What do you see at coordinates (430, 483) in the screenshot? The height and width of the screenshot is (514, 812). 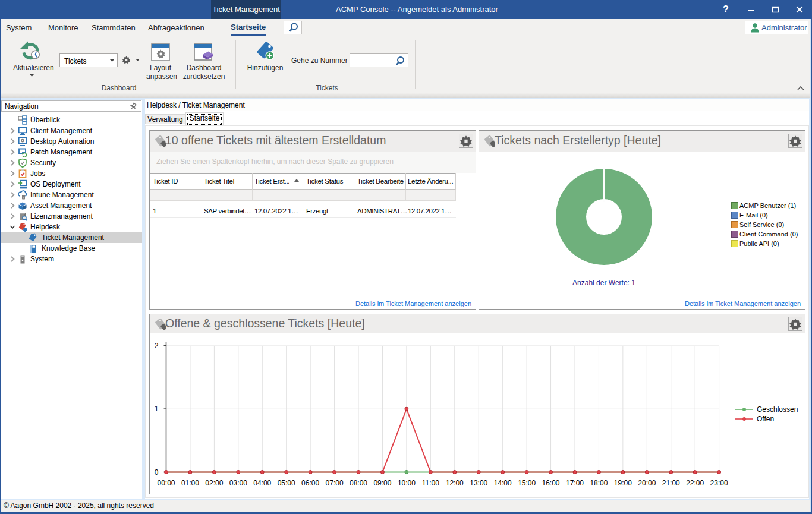 I see `svg-text: 11:00` at bounding box center [430, 483].